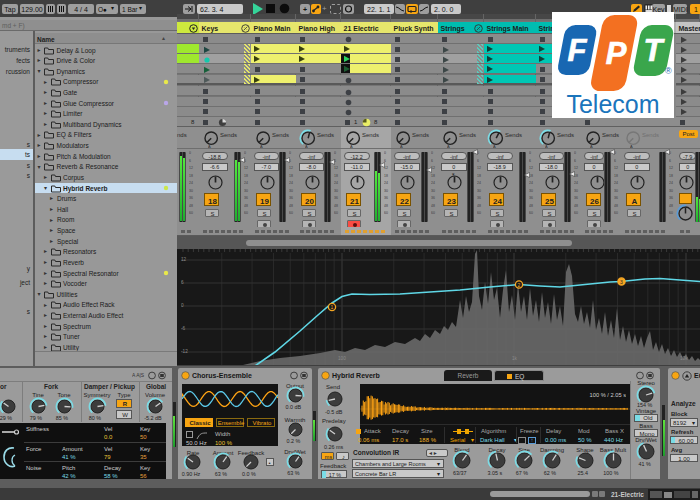 This screenshot has height=500, width=700. I want to click on track-stop-button, so click(444, 122).